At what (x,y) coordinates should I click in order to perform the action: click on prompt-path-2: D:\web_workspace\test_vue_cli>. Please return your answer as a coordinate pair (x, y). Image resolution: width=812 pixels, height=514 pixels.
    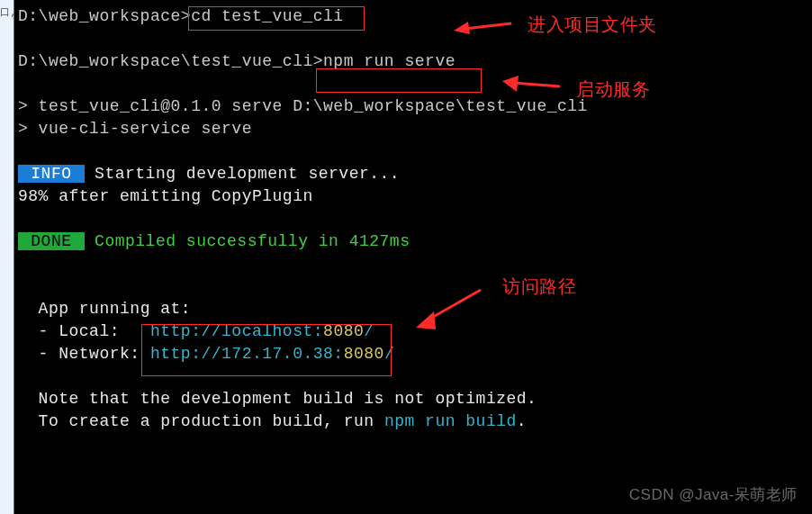
    Looking at the image, I should click on (171, 61).